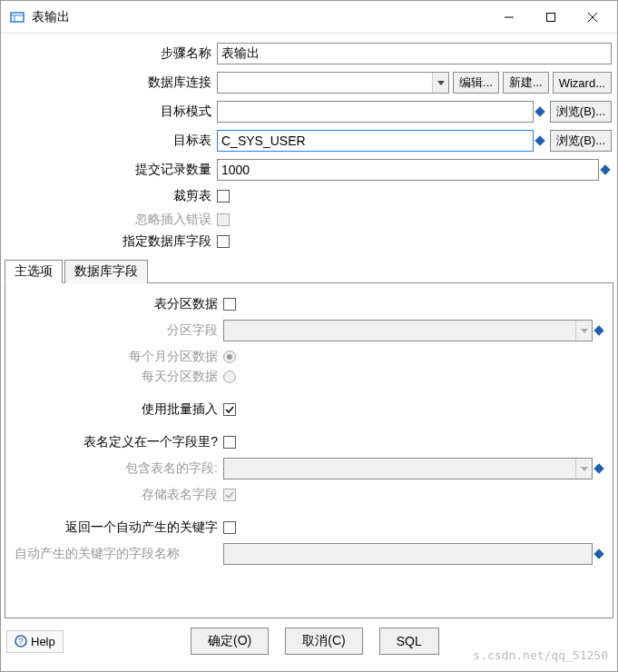  What do you see at coordinates (409, 641) in the screenshot?
I see `sql-button: SQL` at bounding box center [409, 641].